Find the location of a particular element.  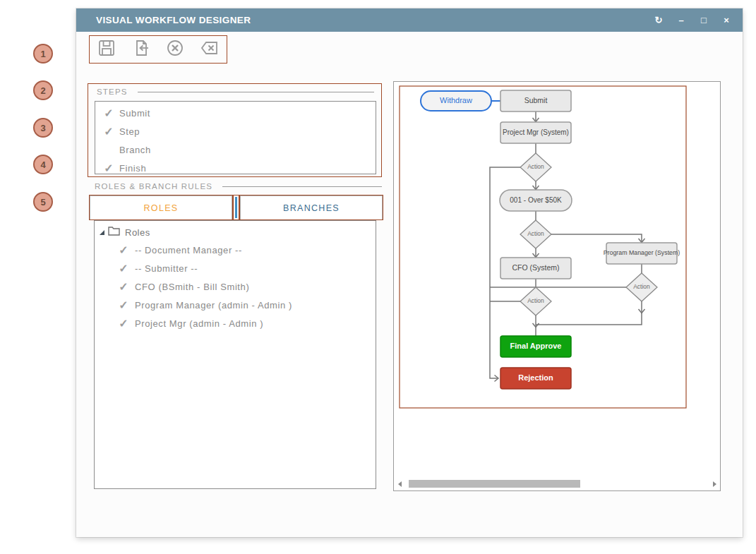

node-submit: Submit is located at coordinates (536, 101).